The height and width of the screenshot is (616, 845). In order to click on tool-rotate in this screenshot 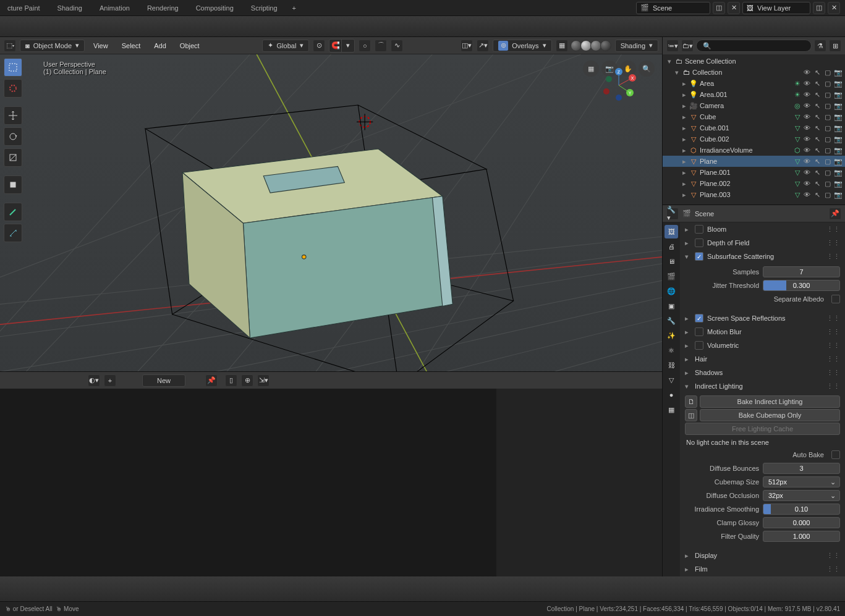, I will do `click(13, 137)`.